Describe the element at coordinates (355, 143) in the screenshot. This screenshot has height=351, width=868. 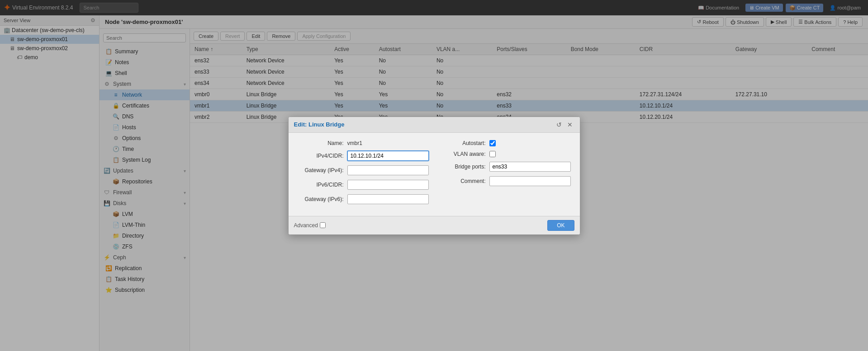
I see `name-value: vmbr1` at that location.